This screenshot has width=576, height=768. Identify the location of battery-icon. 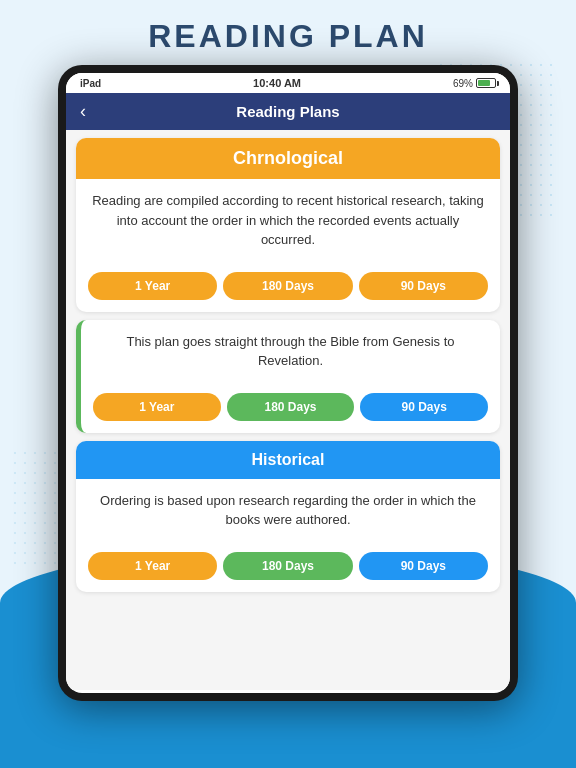
(486, 83).